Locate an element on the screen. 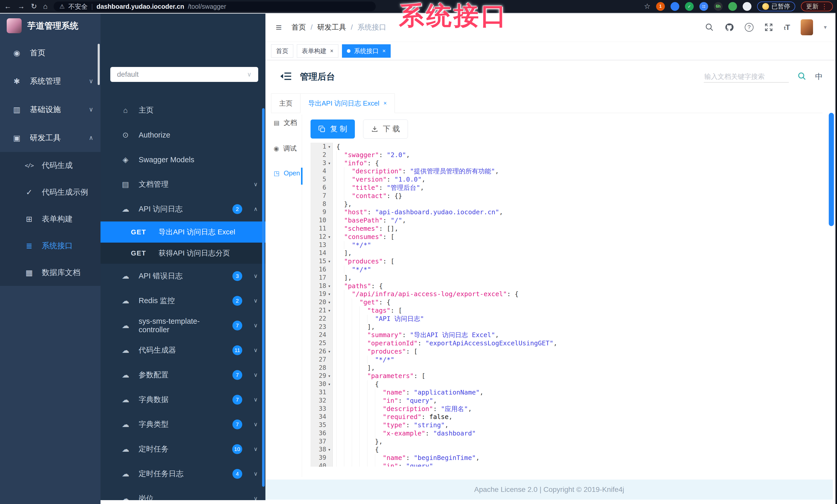 This screenshot has height=504, width=837. json-token: : [ is located at coordinates (389, 261).